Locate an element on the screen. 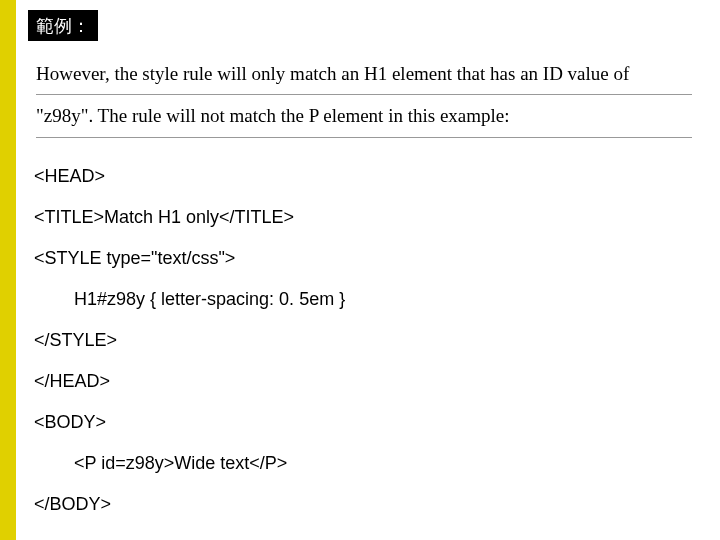  description-line-2: "z98y". The rule will not match the P el… is located at coordinates (364, 119).